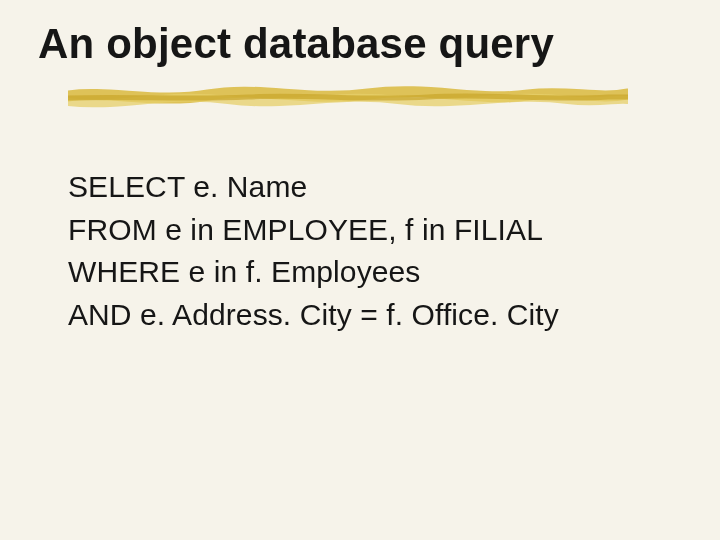 This screenshot has height=540, width=720. Describe the element at coordinates (348, 98) in the screenshot. I see `title-underline-decoration` at that location.